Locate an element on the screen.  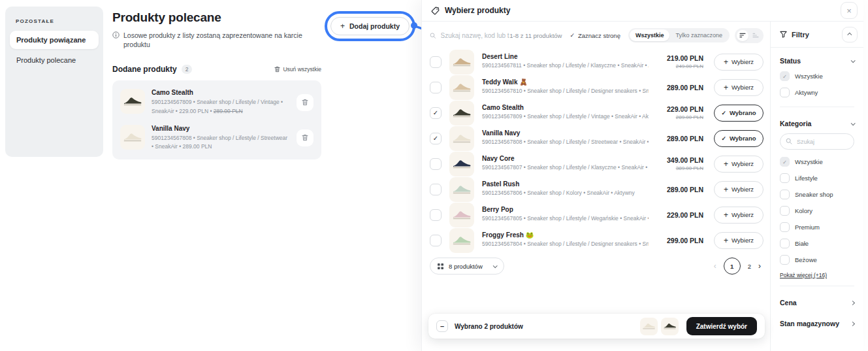
filter-option: ✓ Beżowe is located at coordinates (817, 260).